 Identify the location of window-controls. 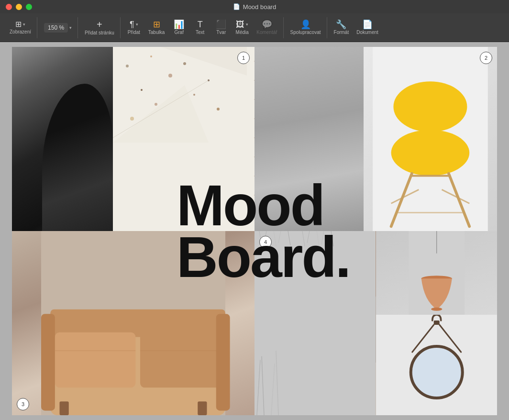
(19, 7).